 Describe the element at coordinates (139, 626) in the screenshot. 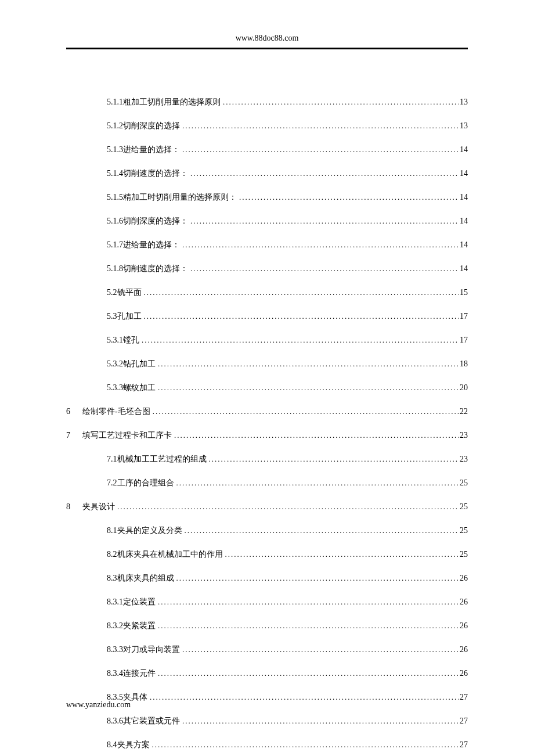

I see `toc-entry-title: 夹紧装置` at that location.